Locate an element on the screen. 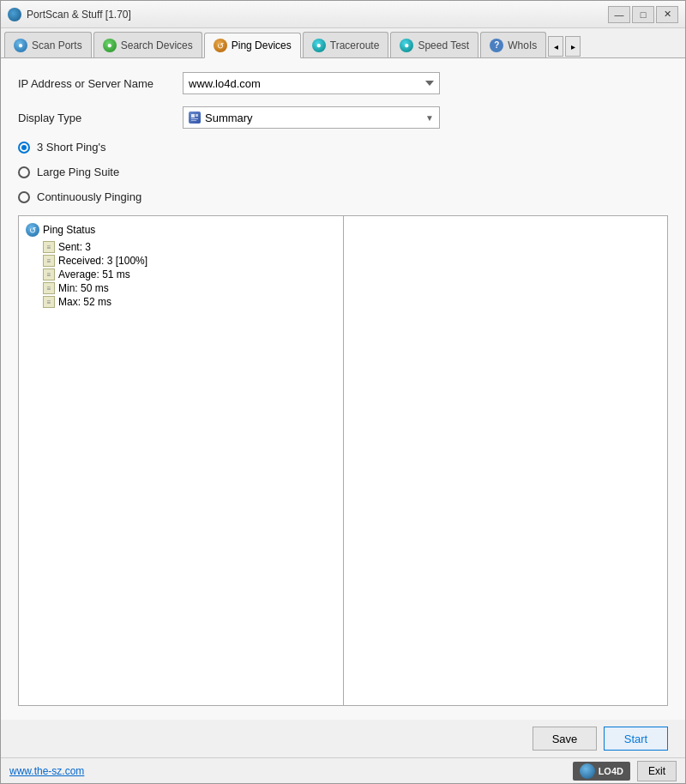  save-button: Save is located at coordinates (564, 739).